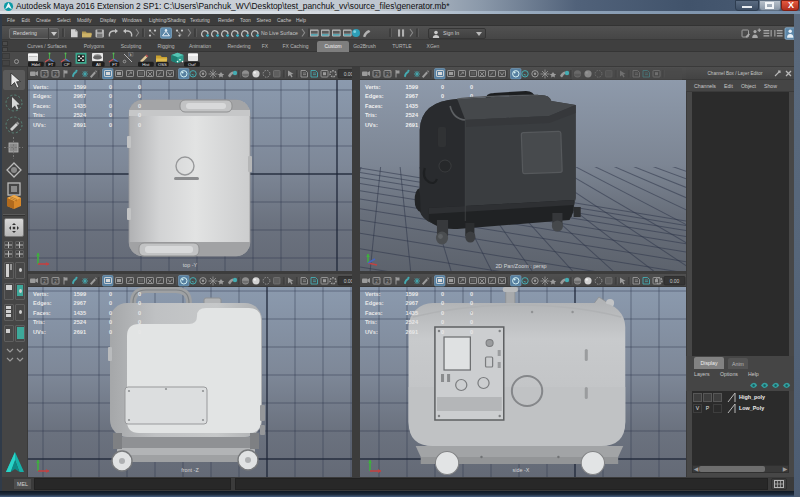 This screenshot has width=800, height=497. What do you see at coordinates (280, 33) in the screenshot?
I see `svg-text: No Live Surface` at bounding box center [280, 33].